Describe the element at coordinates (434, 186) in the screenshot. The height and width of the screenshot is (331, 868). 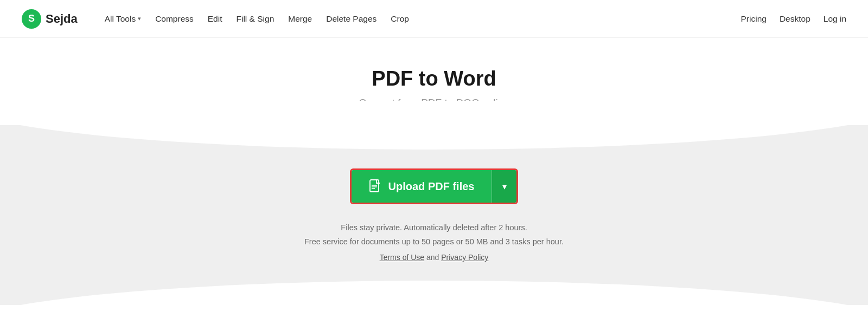
I see `upload-button-outer: Upload PDF files ▾` at that location.